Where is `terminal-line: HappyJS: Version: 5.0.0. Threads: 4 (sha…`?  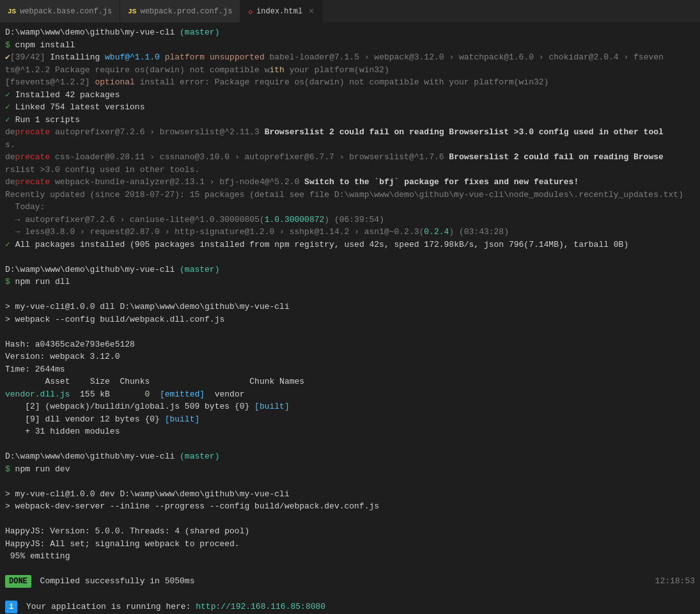 terminal-line: HappyJS: Version: 5.0.0. Threads: 4 (sha… is located at coordinates (350, 531).